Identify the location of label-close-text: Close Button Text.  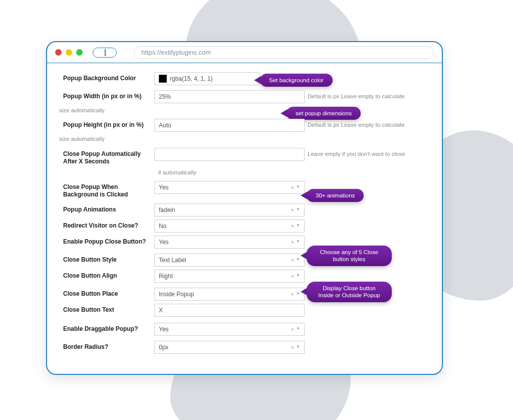
(107, 309).